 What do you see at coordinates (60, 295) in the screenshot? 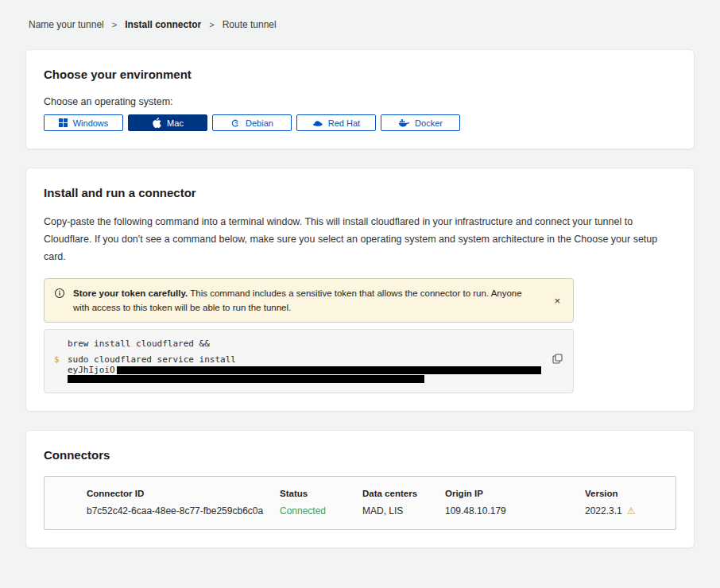
I see `info-icon` at bounding box center [60, 295].